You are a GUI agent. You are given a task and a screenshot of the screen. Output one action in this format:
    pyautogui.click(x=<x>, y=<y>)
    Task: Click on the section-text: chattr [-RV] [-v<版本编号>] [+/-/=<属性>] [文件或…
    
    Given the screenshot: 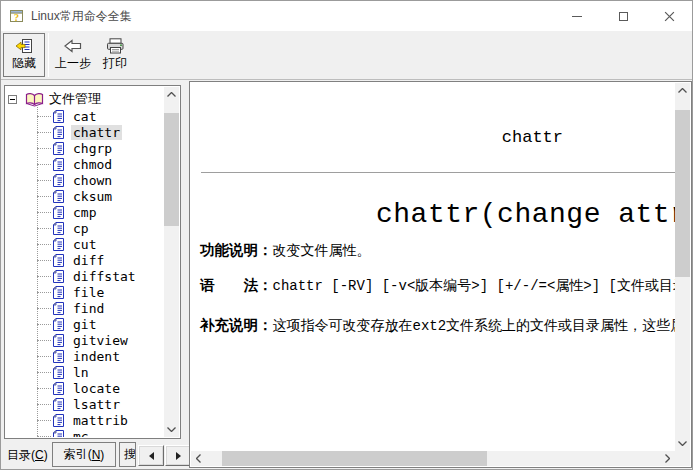 What is the action you would take?
    pyautogui.click(x=474, y=286)
    